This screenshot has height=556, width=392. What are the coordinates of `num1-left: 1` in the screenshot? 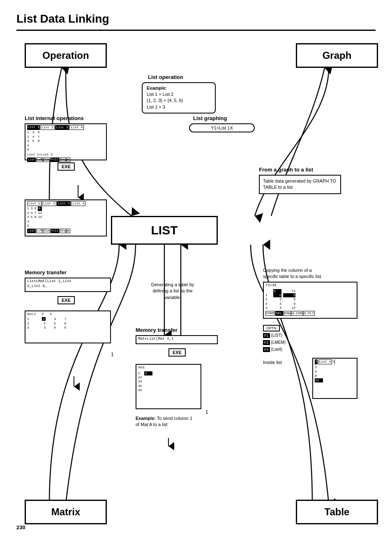 It's located at (113, 354).